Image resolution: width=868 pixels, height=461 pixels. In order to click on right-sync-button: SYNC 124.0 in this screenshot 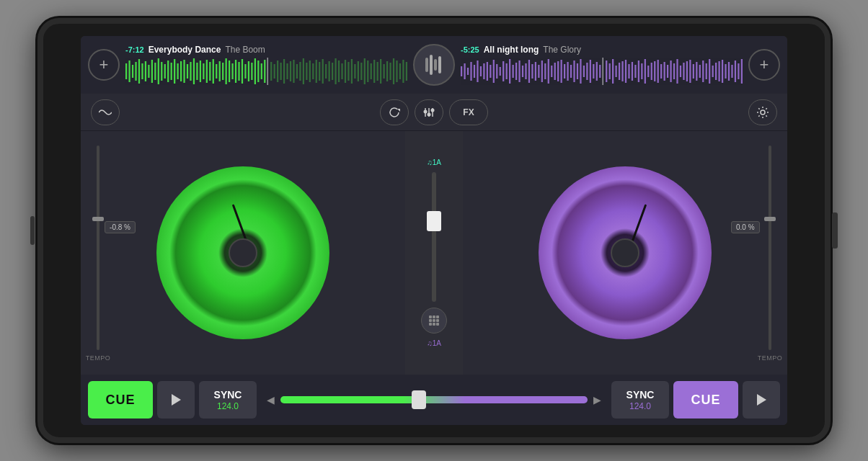, I will do `click(640, 400)`.